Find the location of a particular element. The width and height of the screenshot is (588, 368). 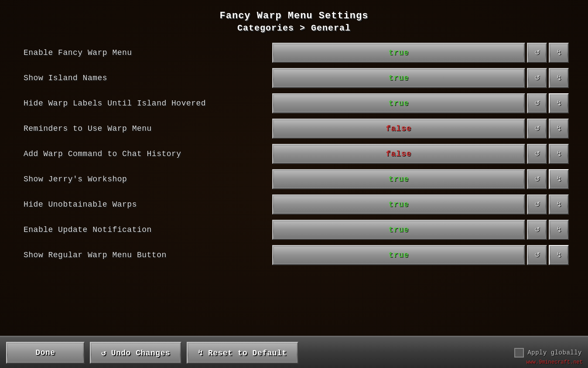

bottom-bar: Done ↺ Undo Changes ↯ Reset to Default A… is located at coordinates (294, 352).